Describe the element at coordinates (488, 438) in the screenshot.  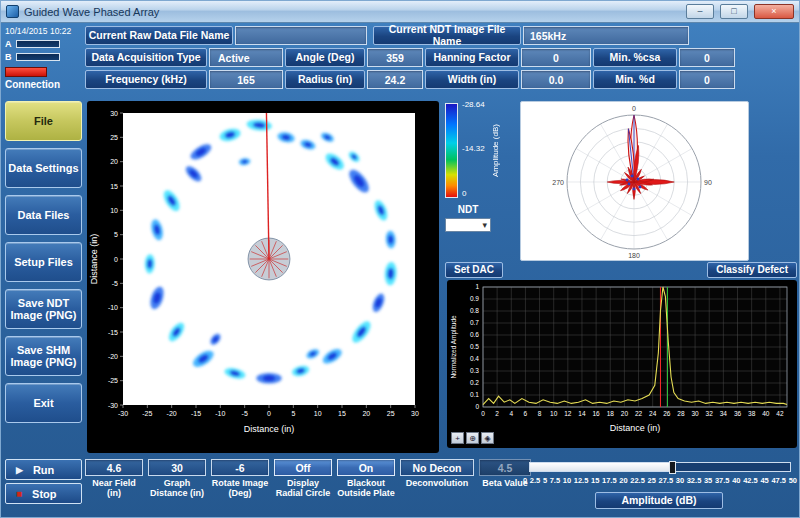
I see `pan-tool-icon: ◈` at that location.